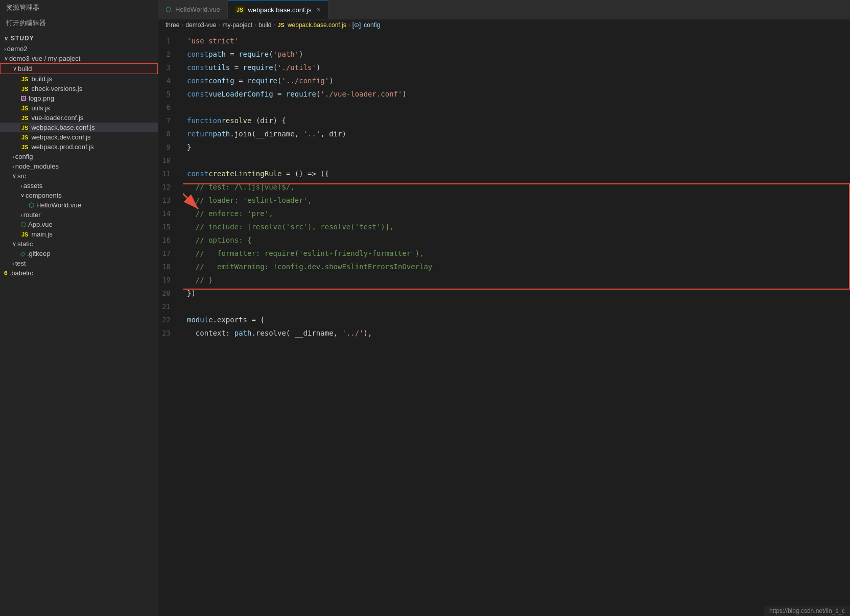 This screenshot has height=616, width=850. What do you see at coordinates (168, 227) in the screenshot?
I see `line-num-15: 15` at bounding box center [168, 227].